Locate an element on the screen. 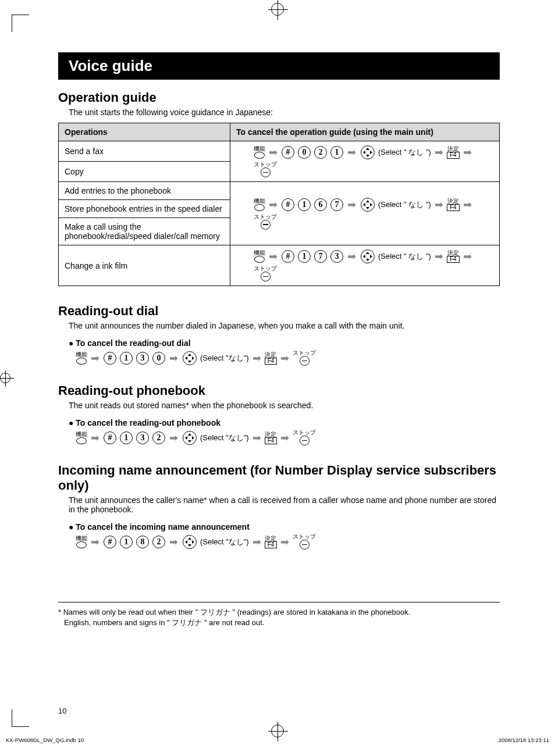 This screenshot has height=756, width=555. op-copy: Copy is located at coordinates (144, 172).